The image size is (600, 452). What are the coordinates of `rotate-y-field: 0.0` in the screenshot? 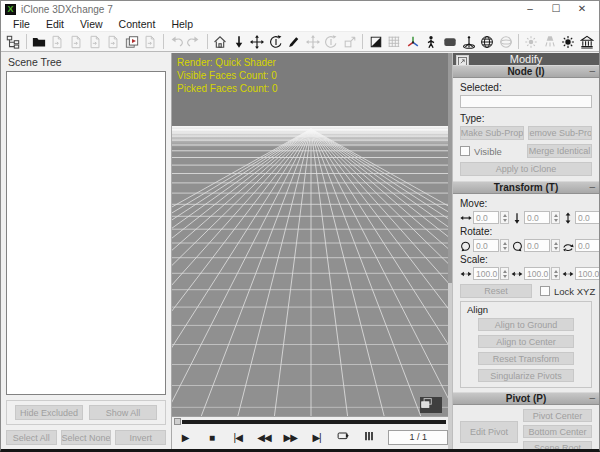 It's located at (537, 246).